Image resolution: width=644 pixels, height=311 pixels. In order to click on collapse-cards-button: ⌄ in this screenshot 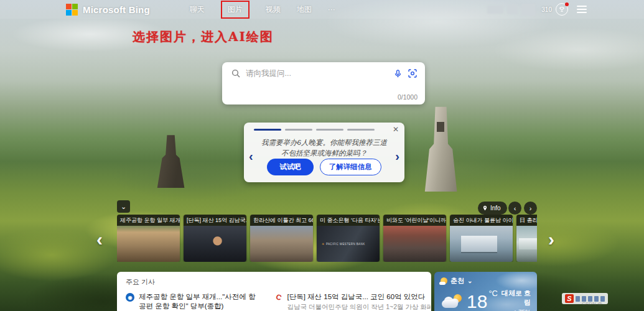, I will do `click(123, 207)`.